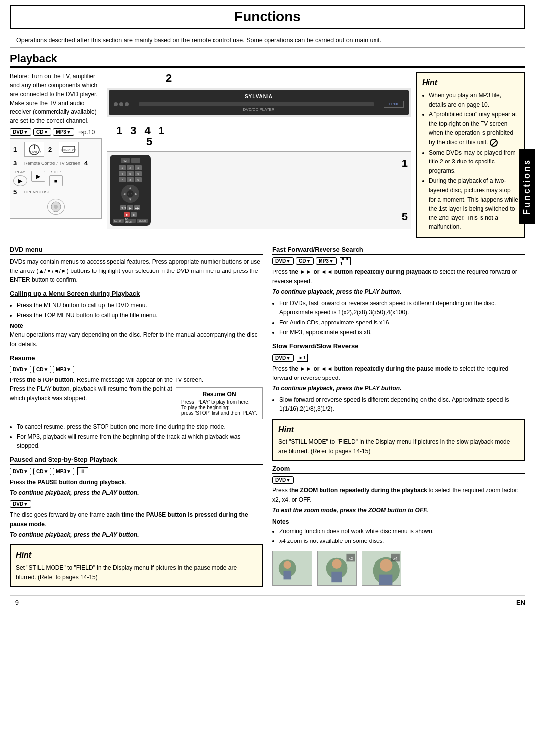 The image size is (535, 756). What do you see at coordinates (351, 558) in the screenshot?
I see `svg-text: x2` at bounding box center [351, 558].